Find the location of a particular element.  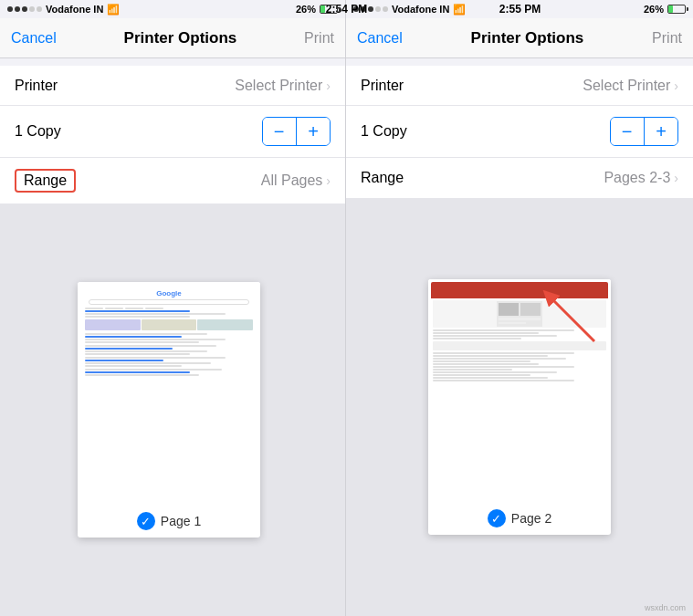

range-row-left: Range All Pages › is located at coordinates (173, 181).